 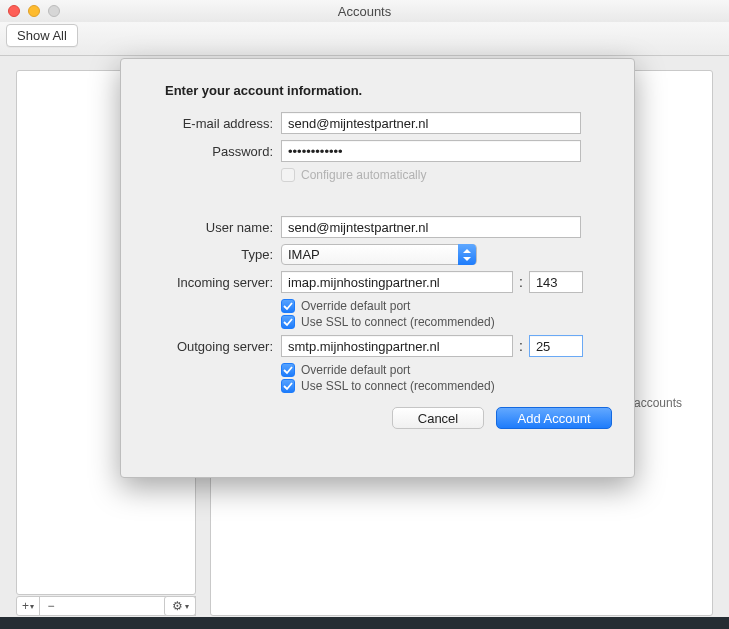 What do you see at coordinates (208, 254) in the screenshot?
I see `label-type: Type:` at bounding box center [208, 254].